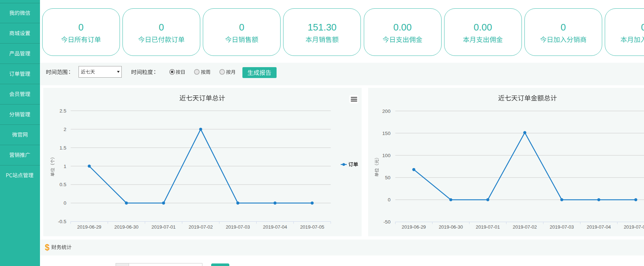  I want to click on svg-text: 50, so click(387, 178).